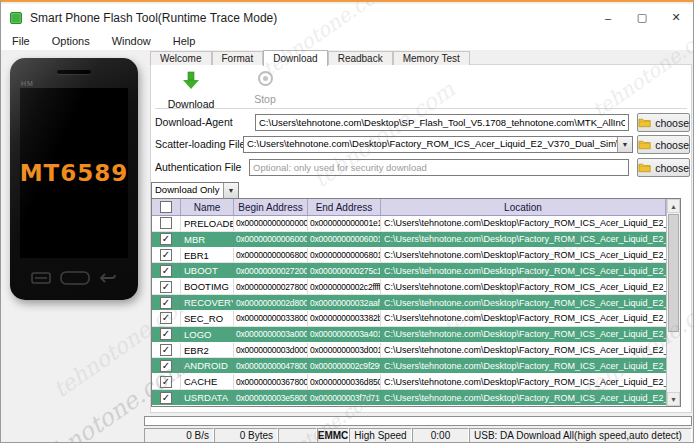 This screenshot has height=443, width=694. What do you see at coordinates (208, 382) in the screenshot?
I see `partition-name: CACHE` at bounding box center [208, 382].